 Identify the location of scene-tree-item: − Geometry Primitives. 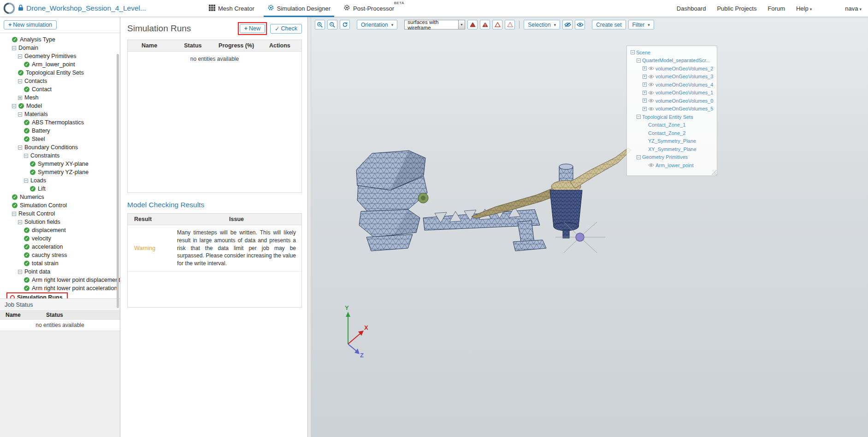
(672, 157).